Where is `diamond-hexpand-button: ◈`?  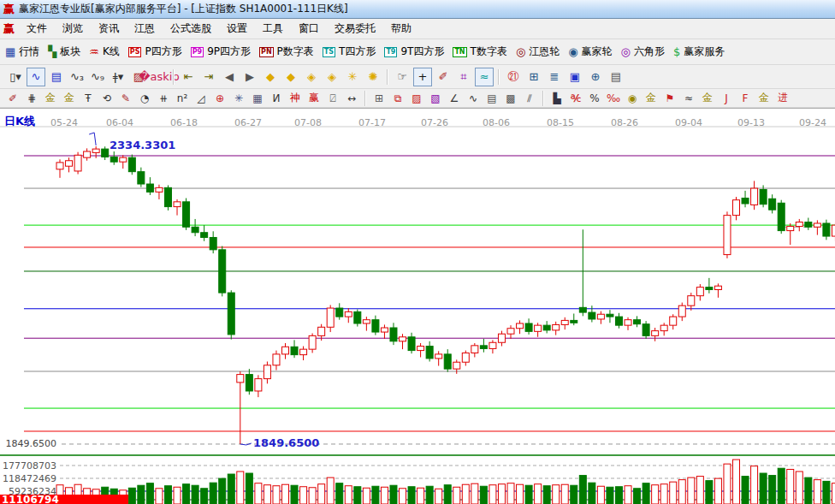
diamond-hexpand-button: ◈ is located at coordinates (311, 77).